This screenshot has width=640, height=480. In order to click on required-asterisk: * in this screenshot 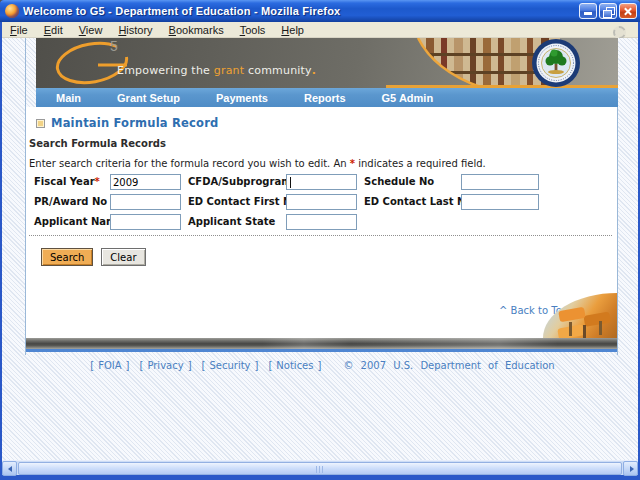, I will do `click(98, 182)`.